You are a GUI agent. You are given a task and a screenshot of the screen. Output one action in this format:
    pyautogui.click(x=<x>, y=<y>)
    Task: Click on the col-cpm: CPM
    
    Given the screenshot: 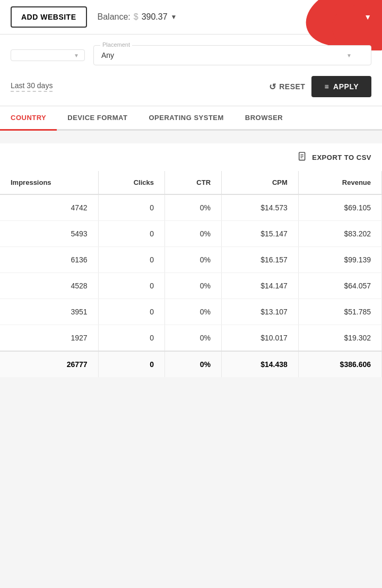 What is the action you would take?
    pyautogui.click(x=260, y=183)
    